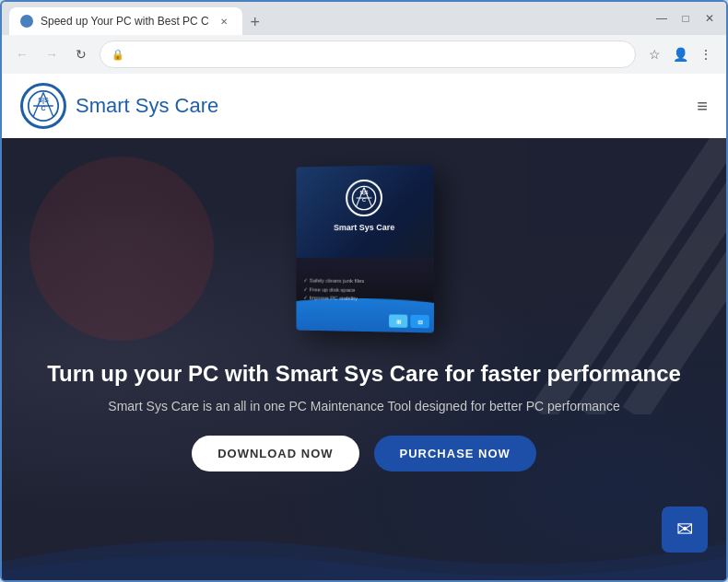 The image size is (728, 582). I want to click on tab-favicon, so click(27, 21).